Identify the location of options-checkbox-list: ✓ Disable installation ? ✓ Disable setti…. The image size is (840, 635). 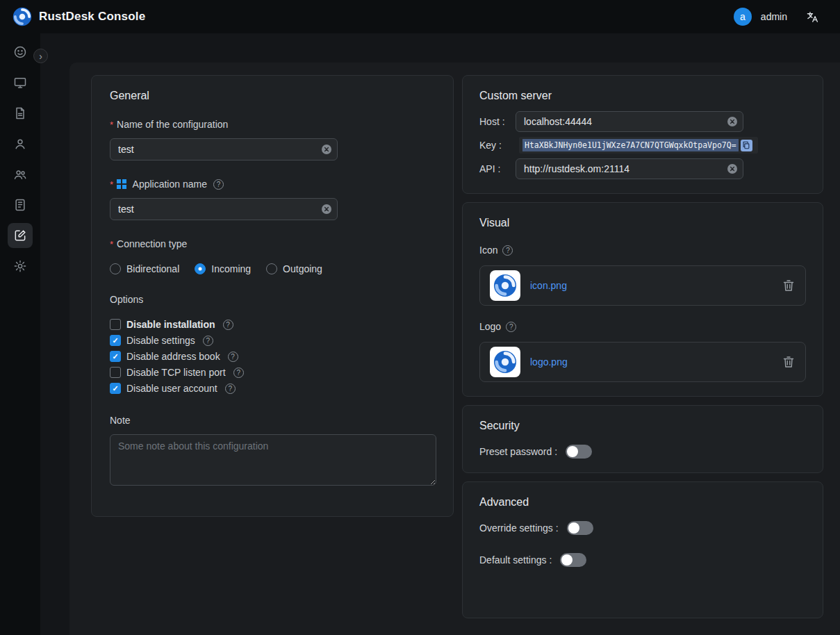
(272, 356).